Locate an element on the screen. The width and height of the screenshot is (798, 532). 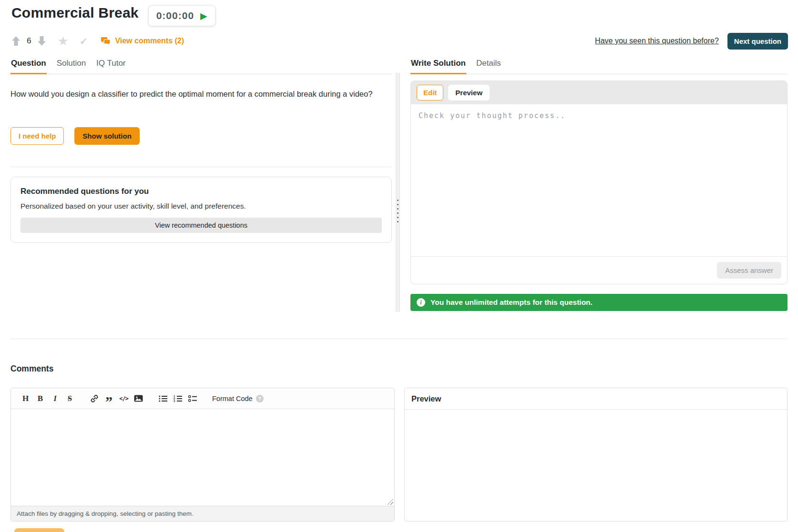
bullet-list-icon is located at coordinates (163, 398).